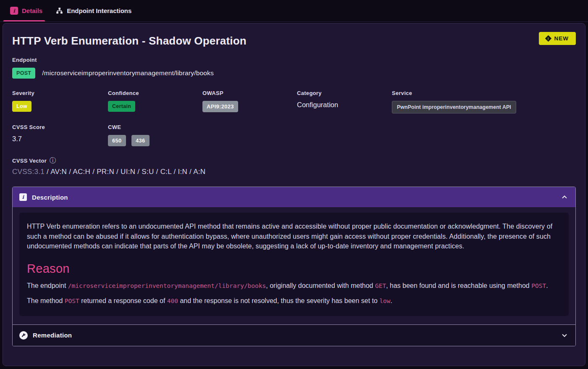 Image resolution: width=588 pixels, height=369 pixels. I want to click on fields-grid: Severity Low Confidence Certain OWASP AP…, so click(294, 118).